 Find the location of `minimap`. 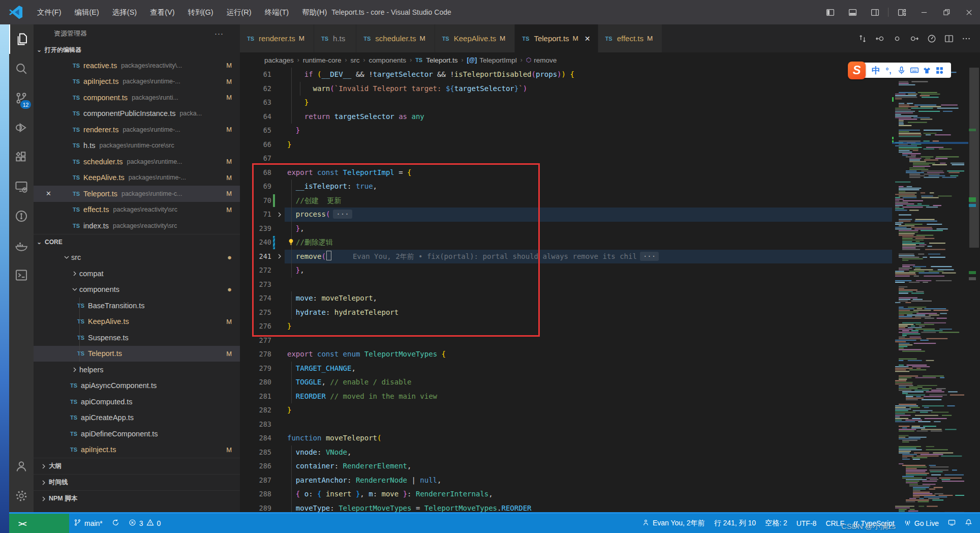

minimap is located at coordinates (930, 291).